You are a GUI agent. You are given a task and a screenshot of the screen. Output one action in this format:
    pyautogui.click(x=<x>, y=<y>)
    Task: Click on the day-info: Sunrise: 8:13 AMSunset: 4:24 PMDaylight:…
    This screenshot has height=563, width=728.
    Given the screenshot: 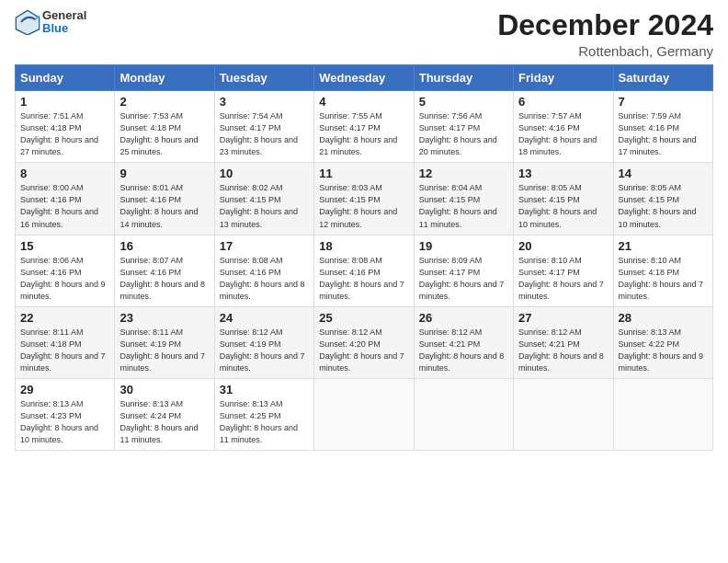 What is the action you would take?
    pyautogui.click(x=164, y=422)
    